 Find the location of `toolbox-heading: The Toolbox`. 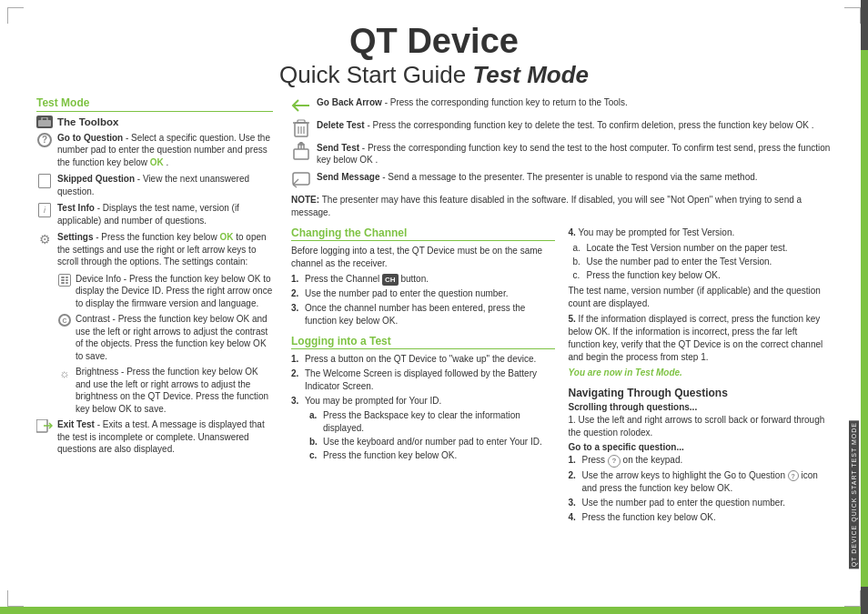

toolbox-heading: The Toolbox is located at coordinates (155, 122).